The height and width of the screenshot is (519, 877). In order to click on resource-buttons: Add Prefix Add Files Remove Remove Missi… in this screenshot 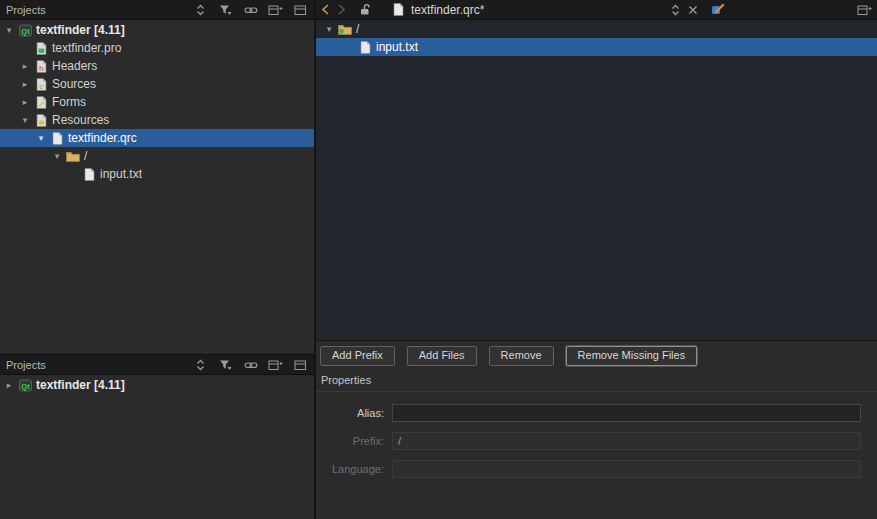, I will do `click(598, 356)`.